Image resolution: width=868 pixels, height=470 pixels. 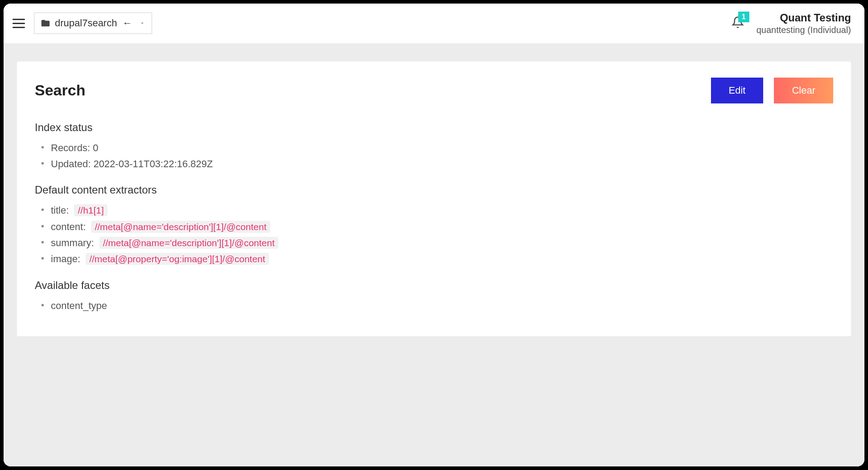 I want to click on extractor-item: title: //h1[1], so click(x=442, y=210).